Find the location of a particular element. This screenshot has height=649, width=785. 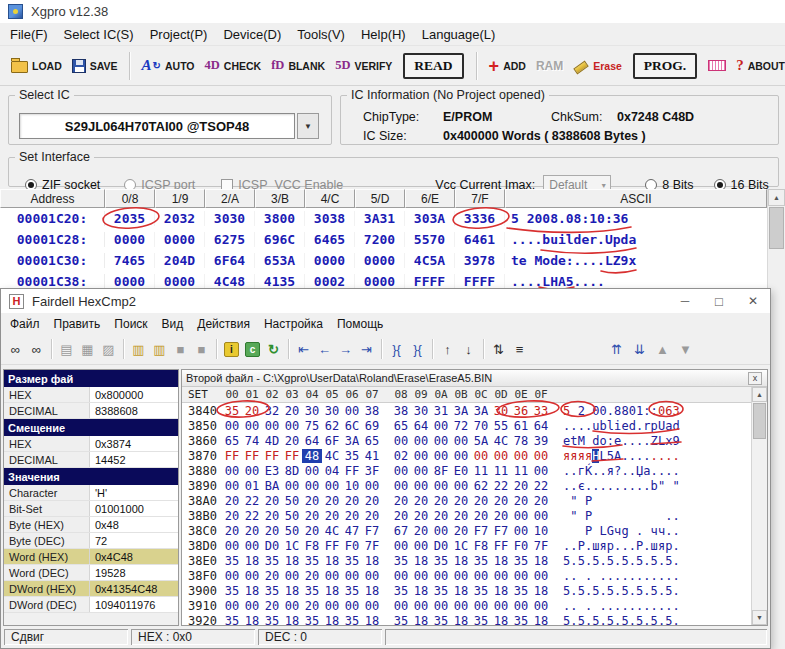

find-icon: ∞ is located at coordinates (16, 349).